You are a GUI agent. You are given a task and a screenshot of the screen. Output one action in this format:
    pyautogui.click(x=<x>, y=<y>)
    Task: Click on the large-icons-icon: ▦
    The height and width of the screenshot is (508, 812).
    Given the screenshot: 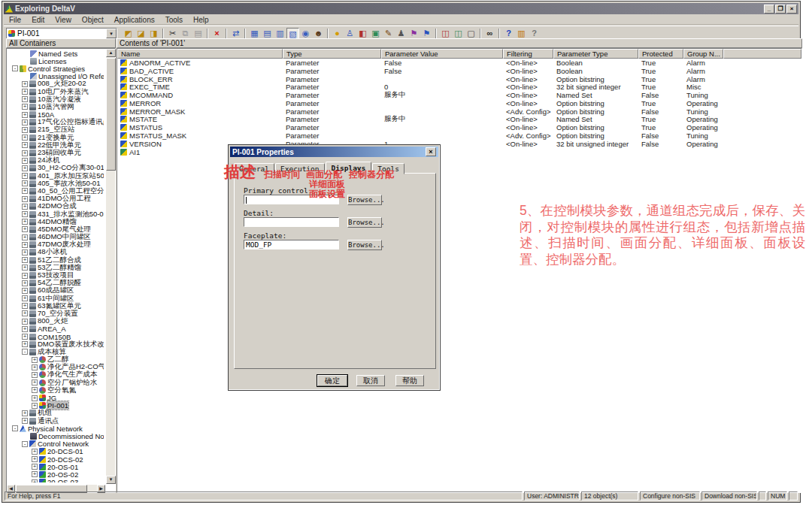 What is the action you would take?
    pyautogui.click(x=254, y=33)
    